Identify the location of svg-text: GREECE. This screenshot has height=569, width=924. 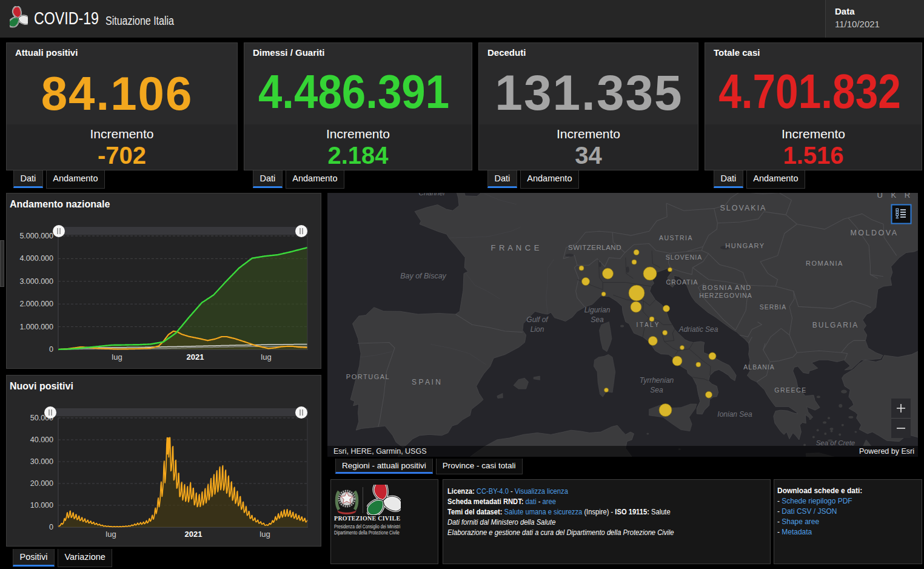
(791, 390).